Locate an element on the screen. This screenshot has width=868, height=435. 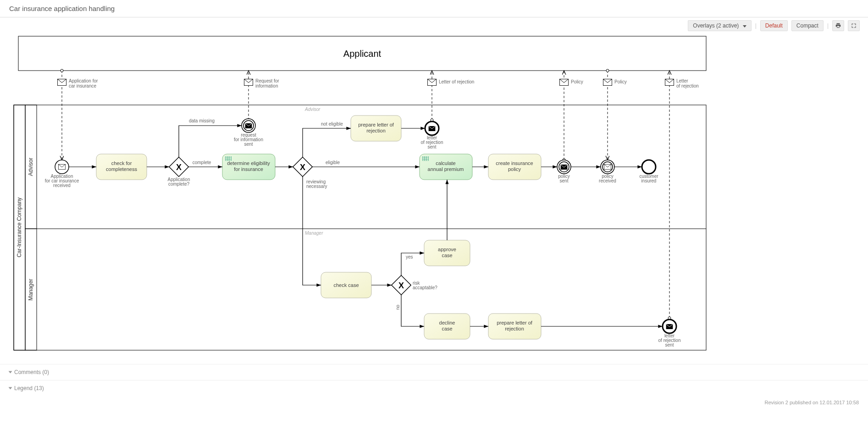
svg-text: riskaccaptable? is located at coordinates (425, 285).